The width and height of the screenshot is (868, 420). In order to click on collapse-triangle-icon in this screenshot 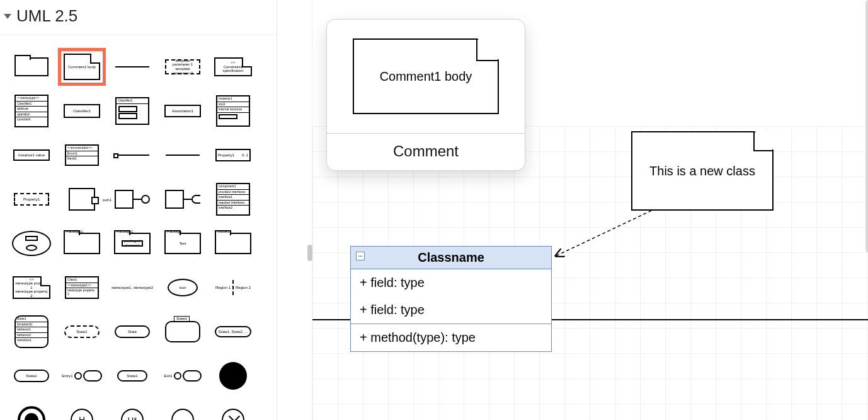, I will do `click(8, 16)`.